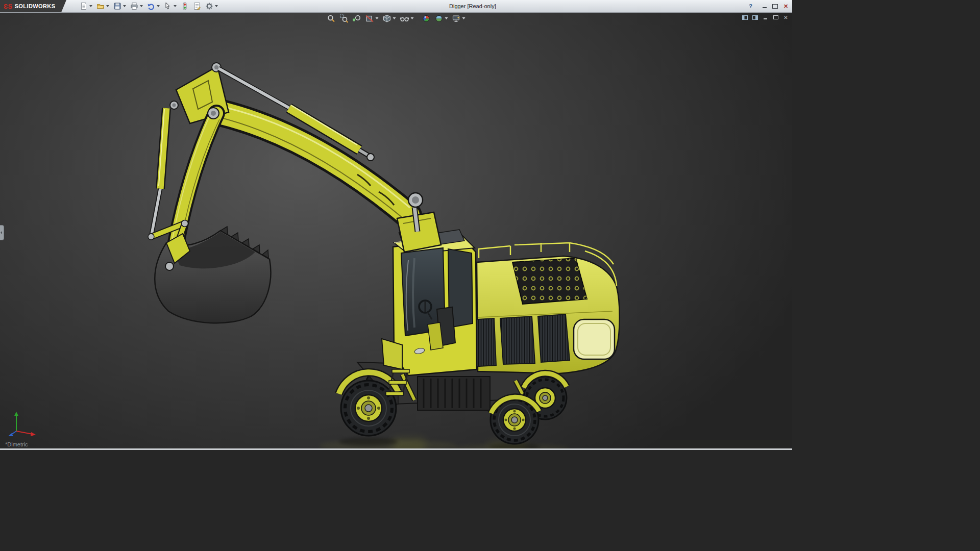 The width and height of the screenshot is (980, 551). Describe the element at coordinates (357, 18) in the screenshot. I see `previous-view-button` at that location.